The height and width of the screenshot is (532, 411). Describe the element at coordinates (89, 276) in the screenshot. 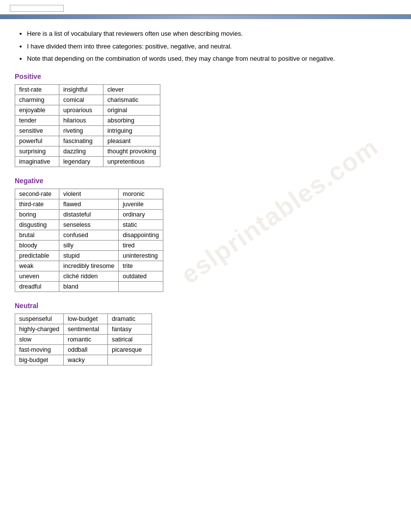

I see `table-cell: cliché ridden` at that location.